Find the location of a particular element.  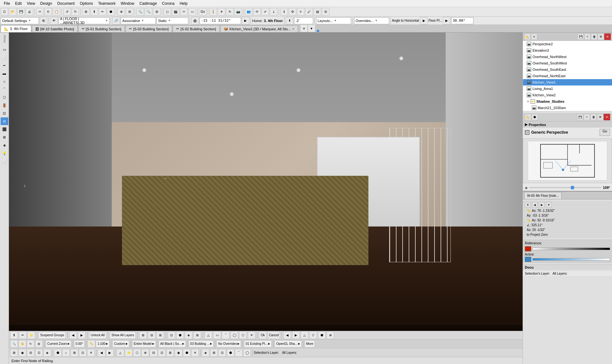

go-button: Go is located at coordinates (605, 132).